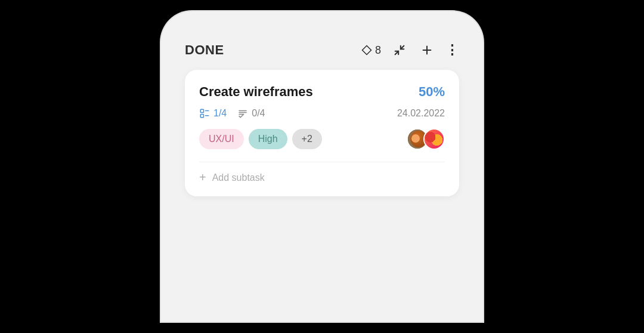 The width and height of the screenshot is (644, 333). Describe the element at coordinates (410, 50) in the screenshot. I see `header-actions: 8 ⋮` at that location.